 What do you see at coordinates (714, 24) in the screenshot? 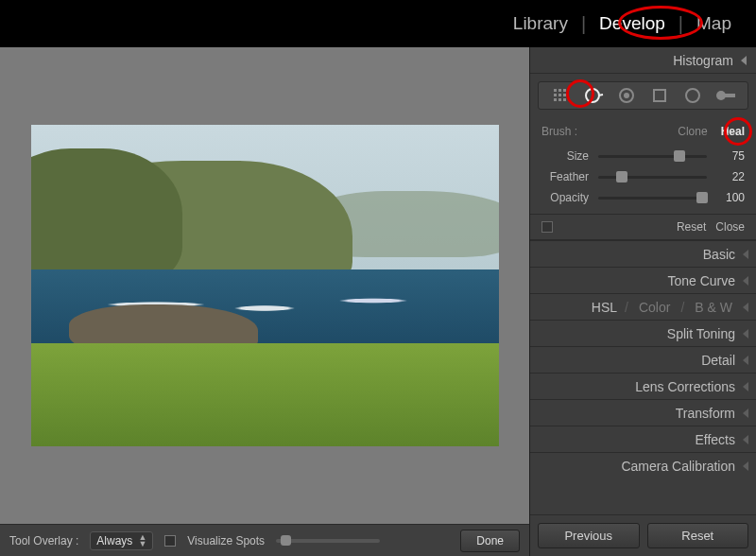
I see `tab-map: Map` at bounding box center [714, 24].